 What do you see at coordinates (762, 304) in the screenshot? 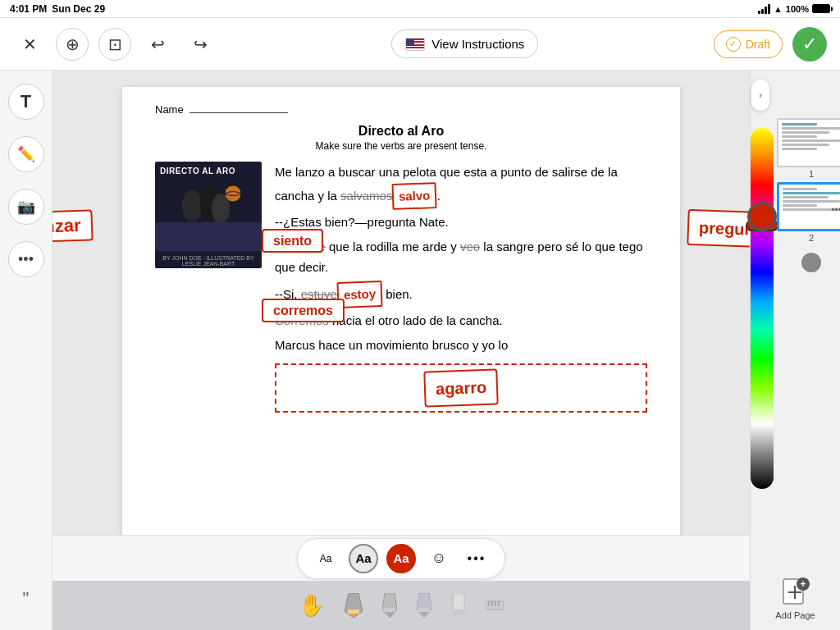
I see `color-picker` at bounding box center [762, 304].